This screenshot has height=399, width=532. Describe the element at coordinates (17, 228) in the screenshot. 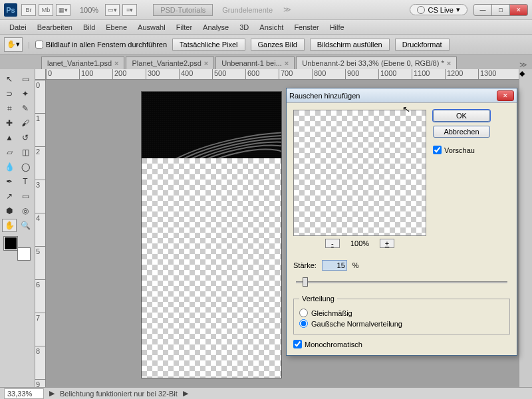

I see `tools-panel: ↖ ▭ ⊃ ✦ ⌗ ✎ ✚ 🖌 ▲ ↺ ▱ ◫ 💧 ◯ ✒ T ↗ ▭ ⬢ ◎ …` at that location.